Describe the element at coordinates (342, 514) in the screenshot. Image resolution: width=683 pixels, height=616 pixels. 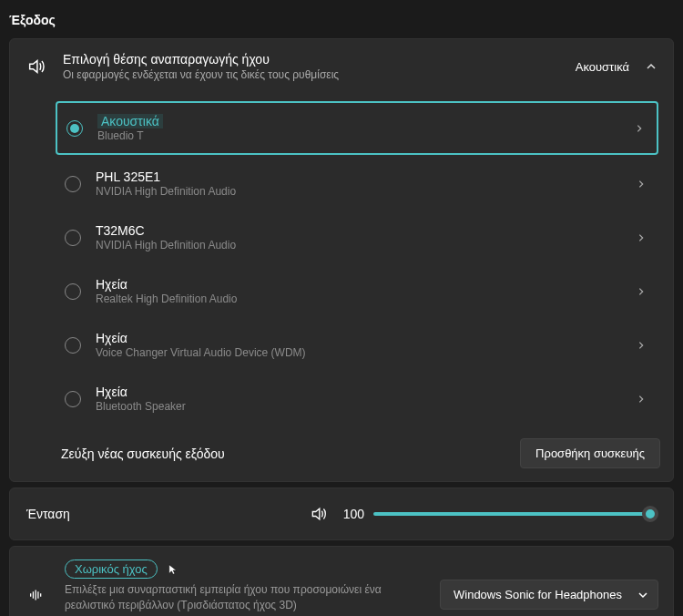
I see `volume-card: Ένταση 100` at that location.